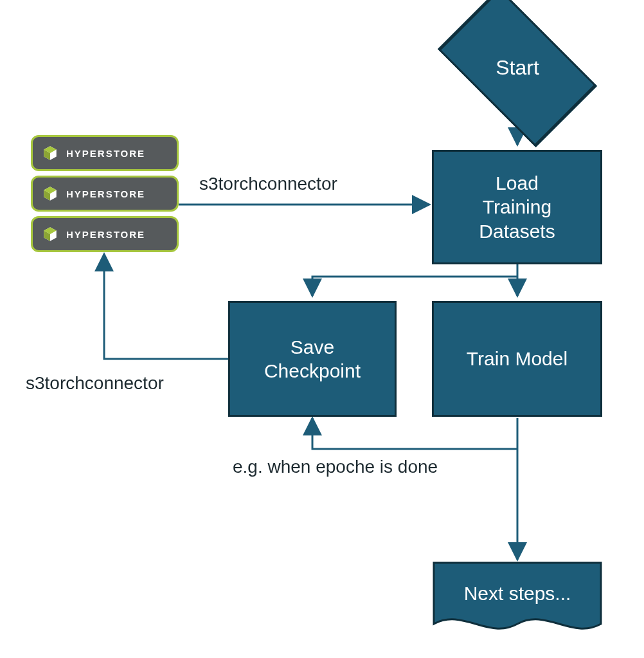 Image resolution: width=644 pixels, height=658 pixels. Describe the element at coordinates (105, 153) in the screenshot. I see `hyperstore-card-1: HYPERSTORE` at that location.